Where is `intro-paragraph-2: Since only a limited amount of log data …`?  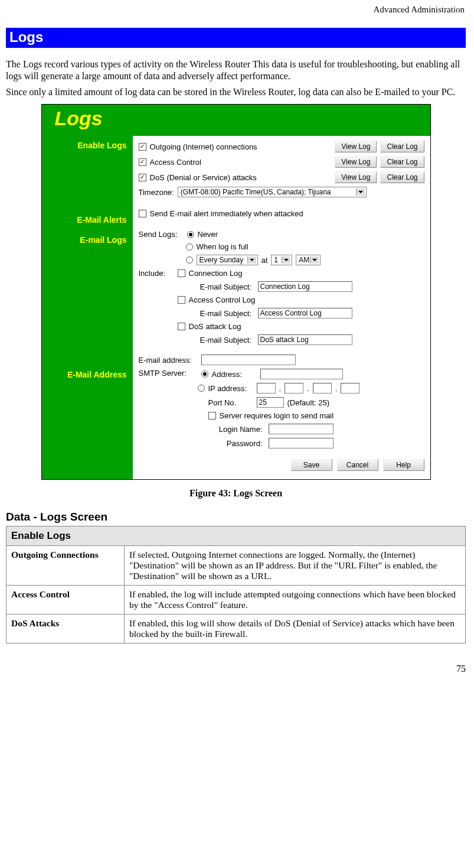
intro-paragraph-2: Since only a limited amount of log data … is located at coordinates (236, 92).